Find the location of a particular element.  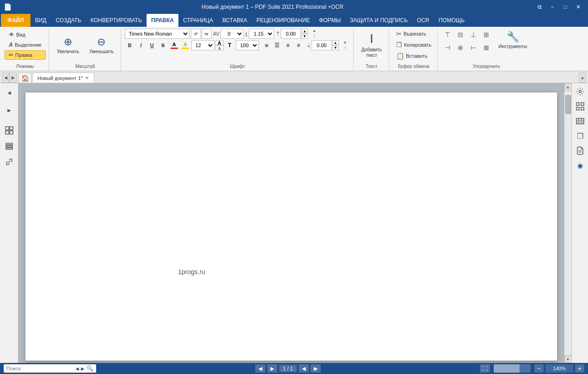

subscript-button: x₂ is located at coordinates (207, 34).